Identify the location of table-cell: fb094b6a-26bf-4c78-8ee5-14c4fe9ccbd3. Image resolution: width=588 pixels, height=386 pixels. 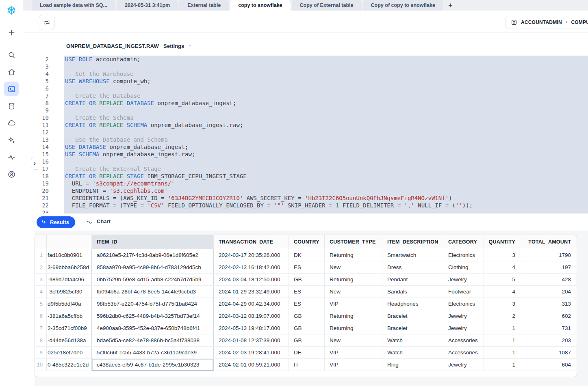
(153, 291).